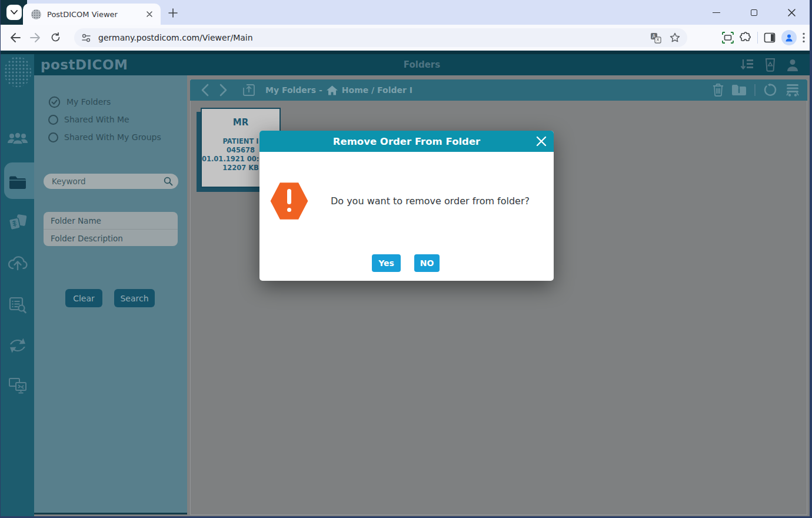  Describe the element at coordinates (18, 139) in the screenshot. I see `sidebar-item-patients` at that location.